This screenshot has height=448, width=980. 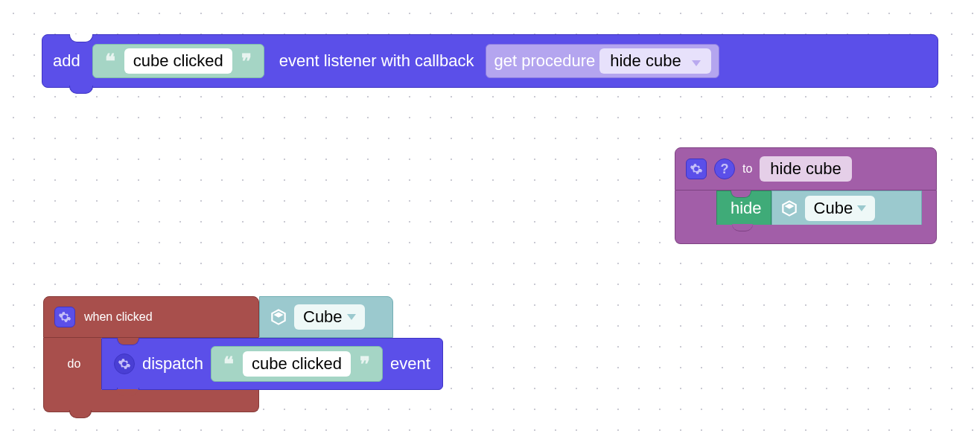 I want to click on add-event-listener-block: add ❝ cube clicked ❞ event listener with…, so click(x=490, y=61).